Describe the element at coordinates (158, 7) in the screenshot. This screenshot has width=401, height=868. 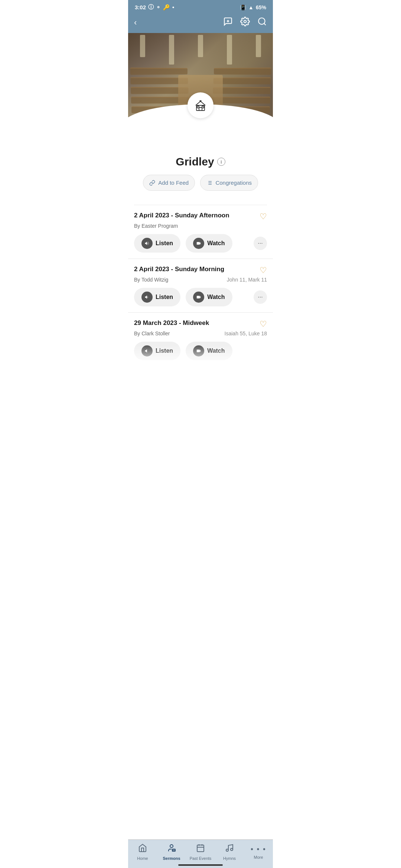
I see `status-circle-icon: ⚬` at that location.